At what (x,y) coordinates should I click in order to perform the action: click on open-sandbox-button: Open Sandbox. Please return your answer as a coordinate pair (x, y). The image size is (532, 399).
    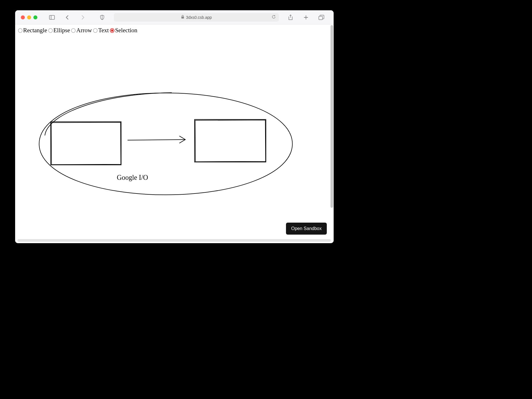
    Looking at the image, I should click on (307, 229).